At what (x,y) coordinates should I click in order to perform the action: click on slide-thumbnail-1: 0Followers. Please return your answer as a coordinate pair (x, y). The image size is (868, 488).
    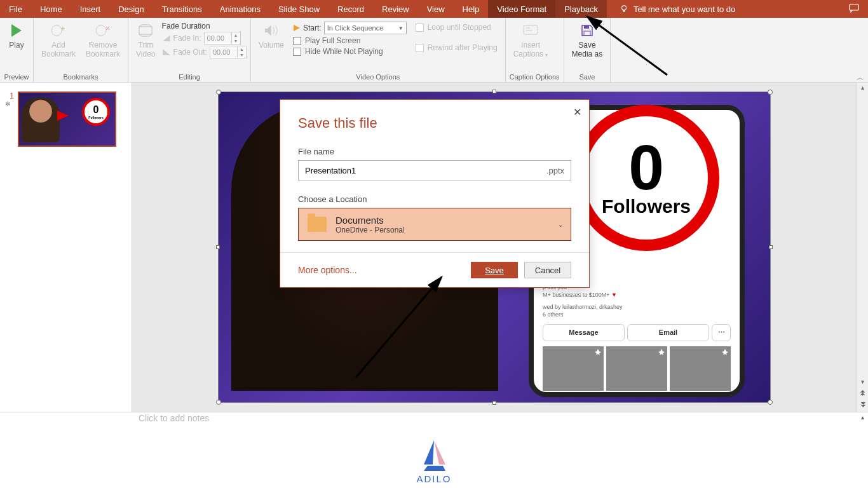
    Looking at the image, I should click on (67, 119).